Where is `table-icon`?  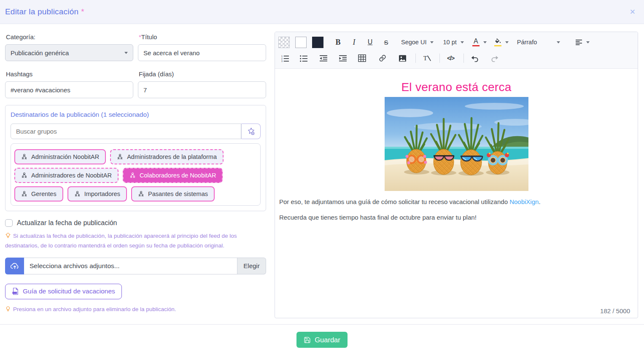 table-icon is located at coordinates (362, 58).